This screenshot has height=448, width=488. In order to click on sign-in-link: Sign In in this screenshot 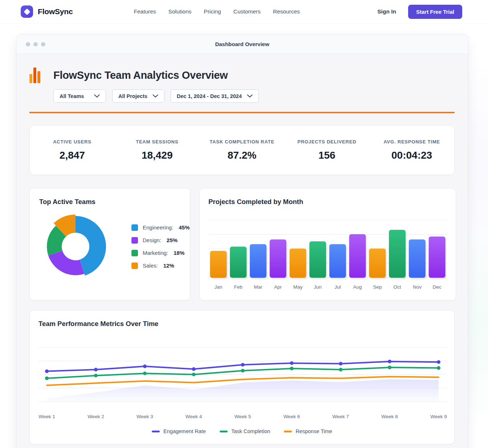, I will do `click(387, 12)`.